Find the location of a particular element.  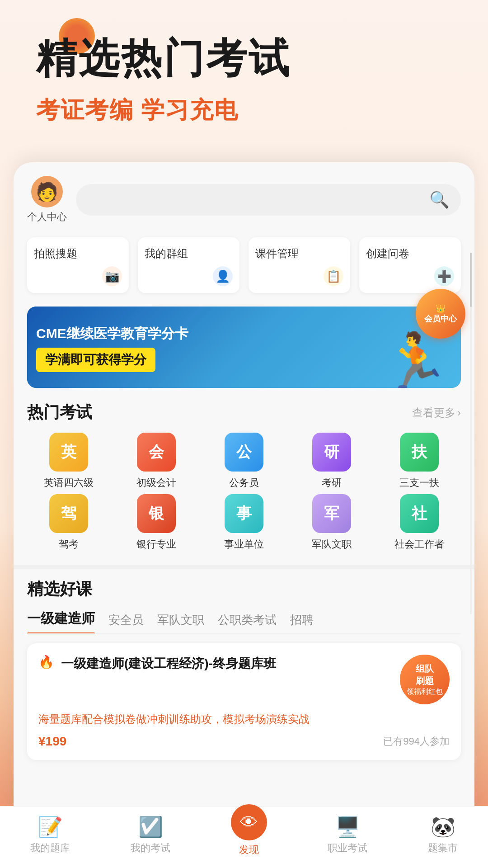

exam-icon-driving: 驾 is located at coordinates (69, 514).